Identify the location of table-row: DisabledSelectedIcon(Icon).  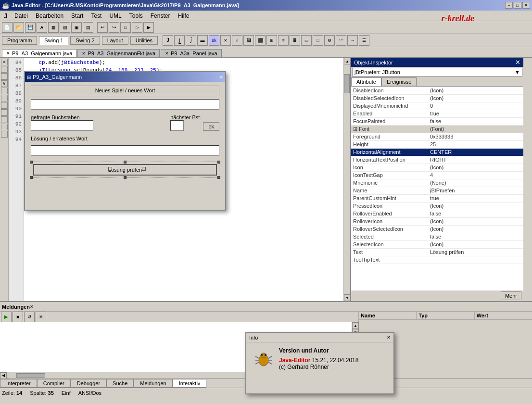
(437, 98).